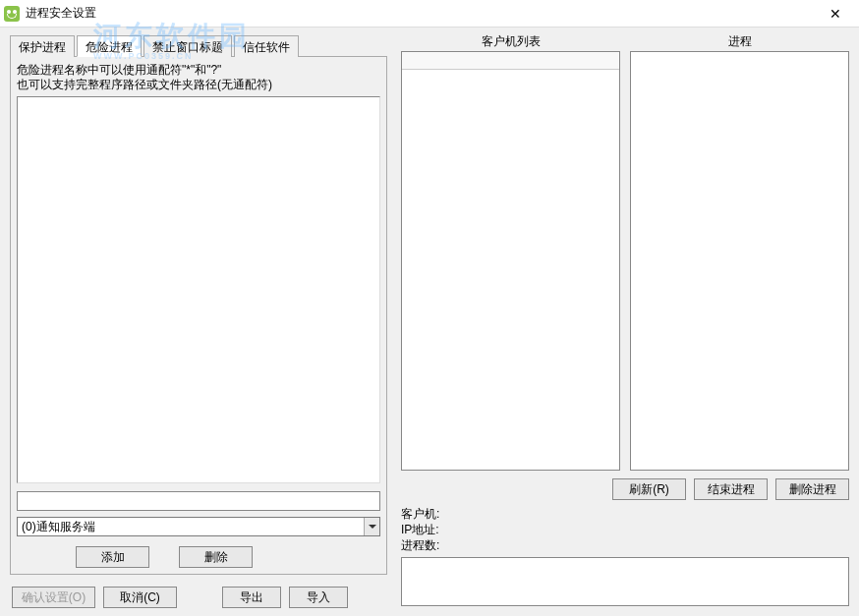 The height and width of the screenshot is (616, 859). Describe the element at coordinates (625, 530) in the screenshot. I see `info-rows: 客户机: IP地址: 进程数:` at that location.